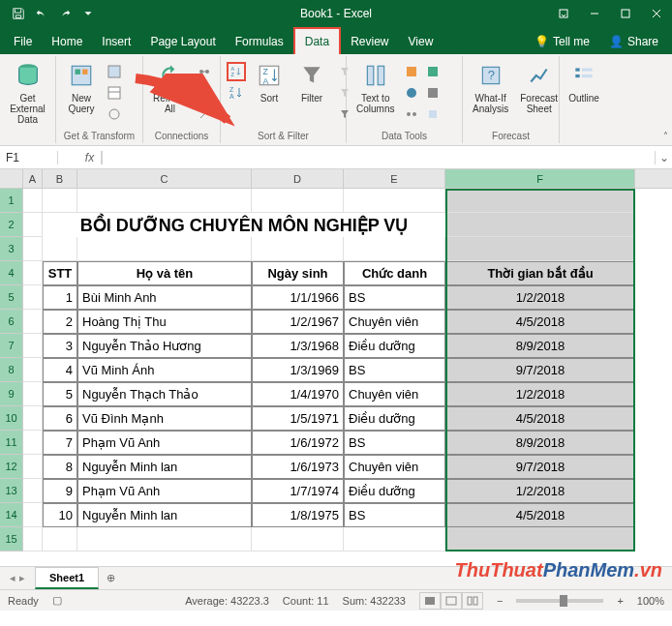  What do you see at coordinates (165, 370) in the screenshot?
I see `cell-hoten: Vũ Minh Ánh` at bounding box center [165, 370].